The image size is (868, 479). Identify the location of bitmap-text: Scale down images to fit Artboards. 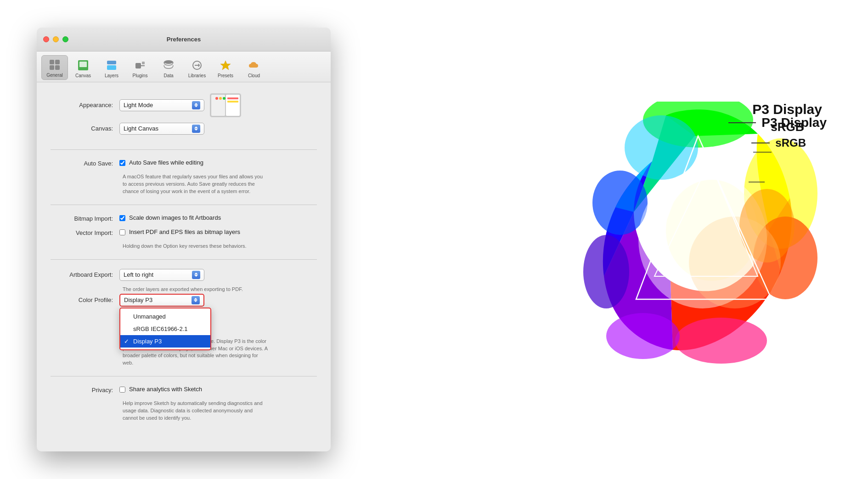
(175, 218).